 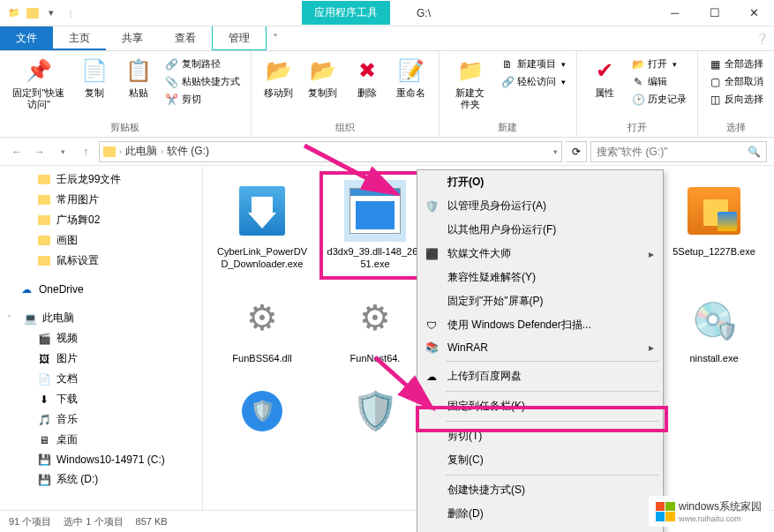 What do you see at coordinates (185, 39) in the screenshot?
I see `tab-view: 查看` at bounding box center [185, 39].